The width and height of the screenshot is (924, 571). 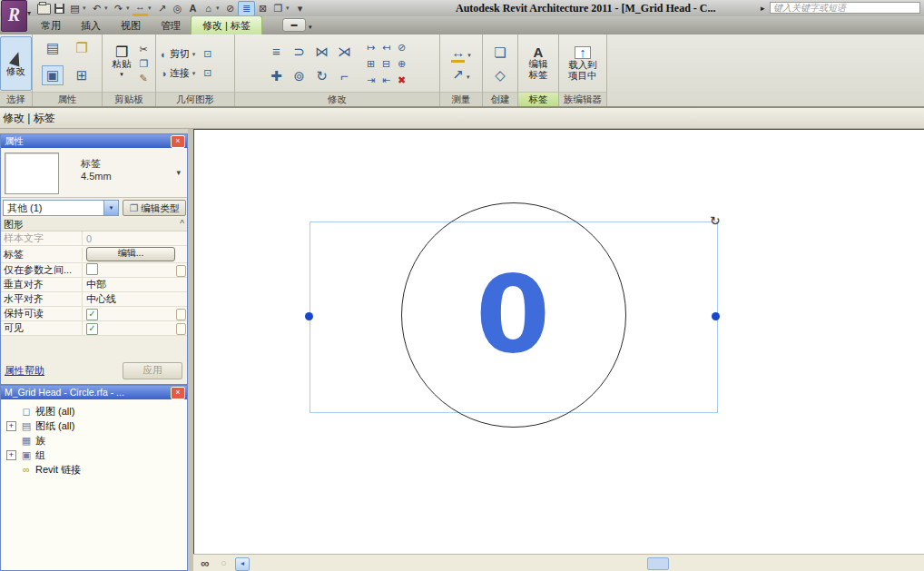 What do you see at coordinates (300, 76) in the screenshot?
I see `copy-icon: ⊚` at bounding box center [300, 76].